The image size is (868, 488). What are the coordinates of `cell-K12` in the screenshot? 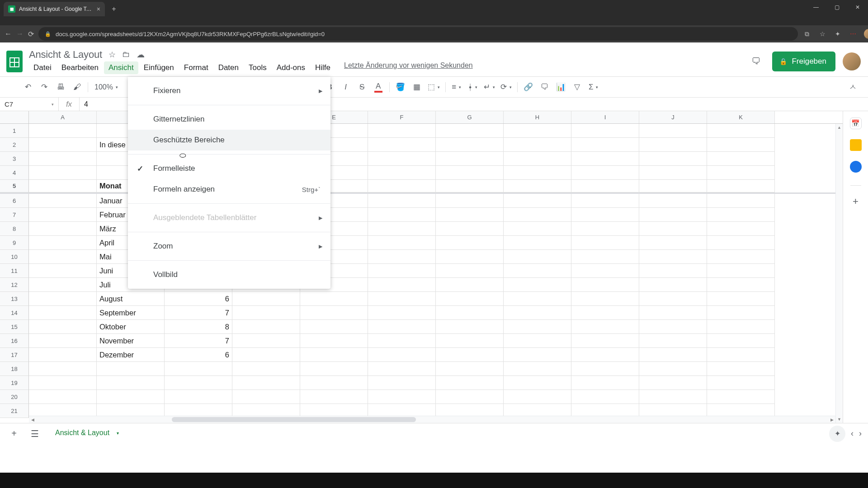 It's located at (741, 285).